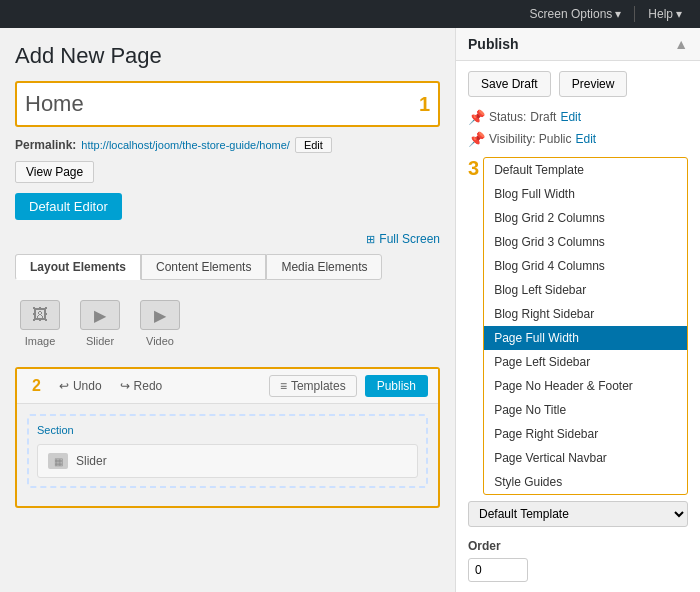 The height and width of the screenshot is (592, 700). Describe the element at coordinates (618, 14) in the screenshot. I see `chevron-down-icon: ▾` at that location.